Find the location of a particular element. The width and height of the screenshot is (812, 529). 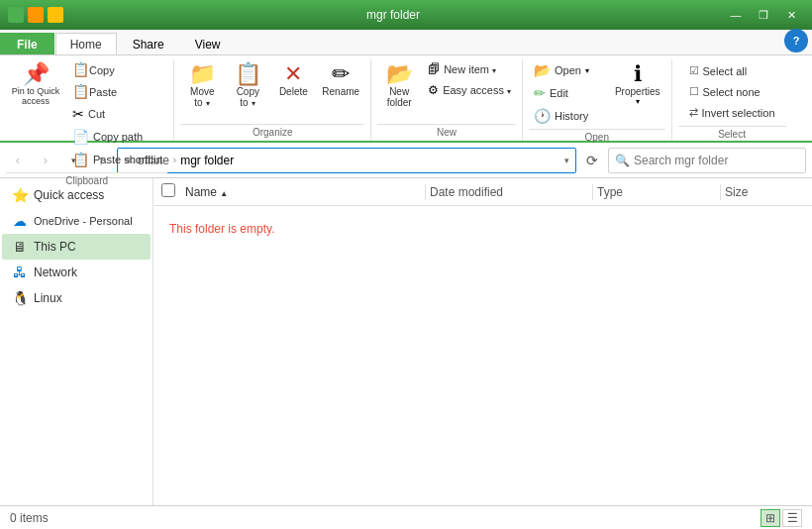

clipboard-group: 📌 Pin to Quick access 📋 Copy 📋 Paste ✂ C… is located at coordinates (87, 100).